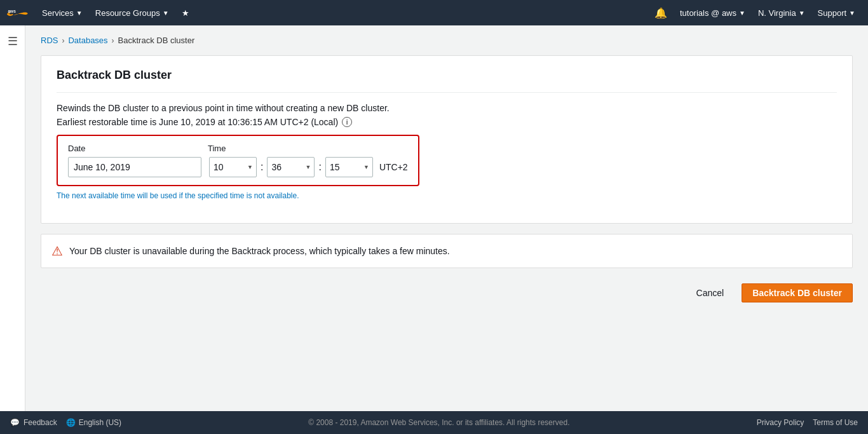  I want to click on support-caret: ▼, so click(852, 13).